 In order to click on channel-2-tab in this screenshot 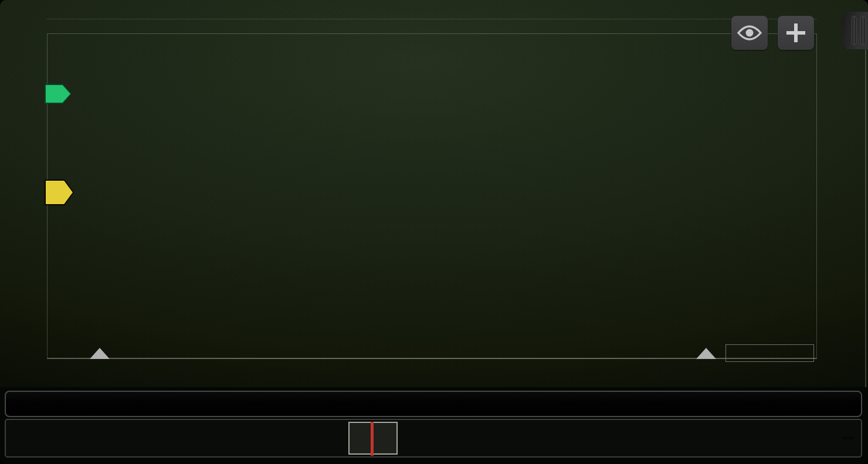, I will do `click(58, 94)`.